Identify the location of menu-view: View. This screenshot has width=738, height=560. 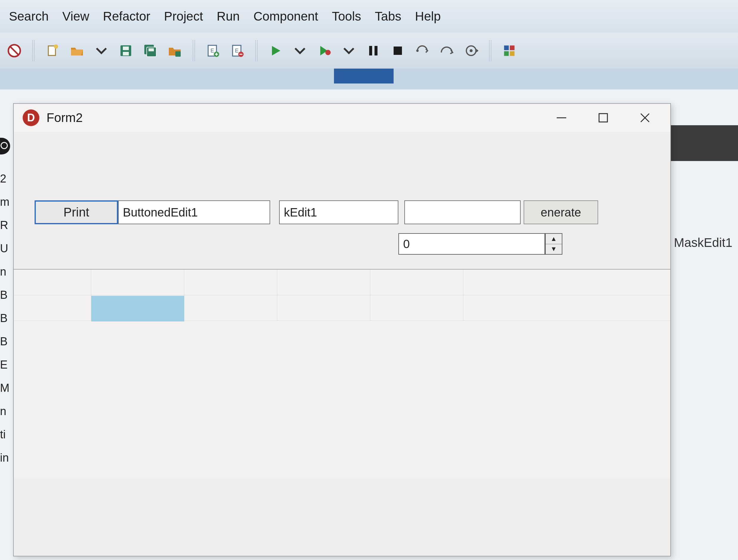
(76, 17).